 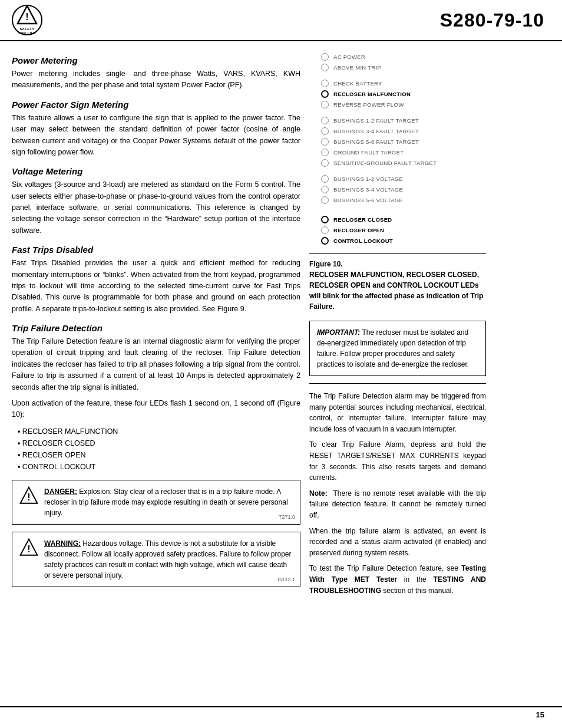 I want to click on led-circle-bush56-fault, so click(x=325, y=141).